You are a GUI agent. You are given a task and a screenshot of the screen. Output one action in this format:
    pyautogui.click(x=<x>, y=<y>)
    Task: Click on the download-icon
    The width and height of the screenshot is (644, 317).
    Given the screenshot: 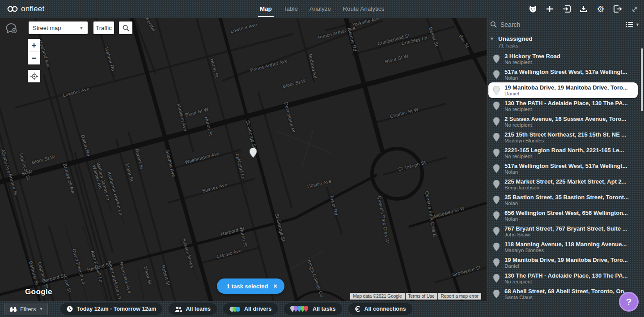 What is the action you would take?
    pyautogui.click(x=584, y=9)
    